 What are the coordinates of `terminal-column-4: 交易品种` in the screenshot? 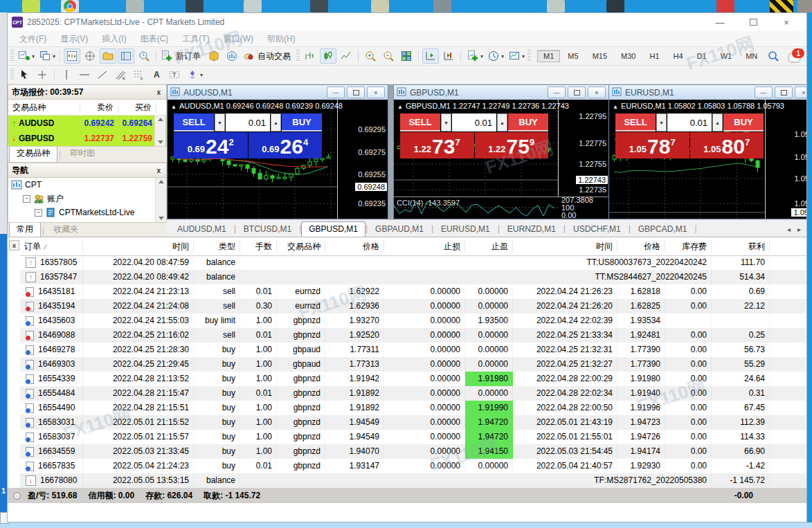 It's located at (301, 246).